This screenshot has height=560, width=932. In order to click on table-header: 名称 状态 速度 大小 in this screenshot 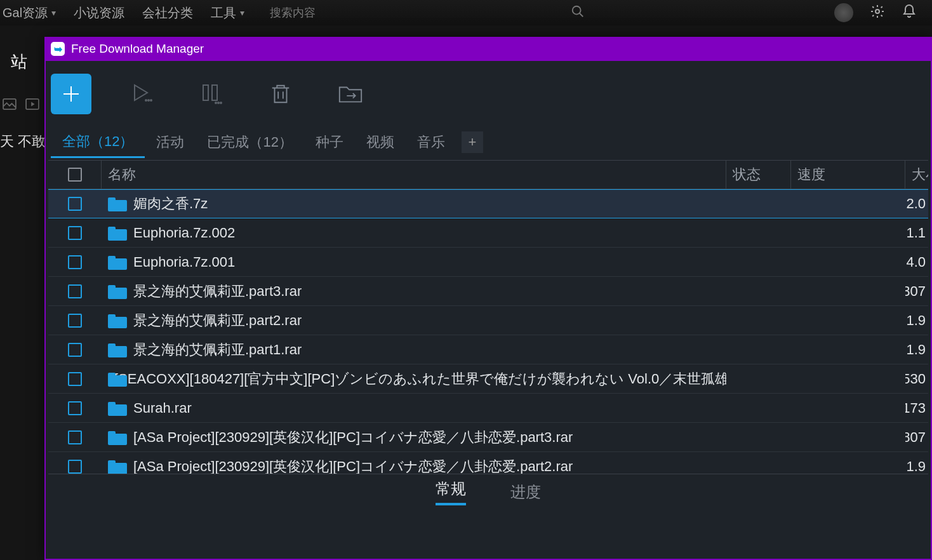, I will do `click(488, 175)`.